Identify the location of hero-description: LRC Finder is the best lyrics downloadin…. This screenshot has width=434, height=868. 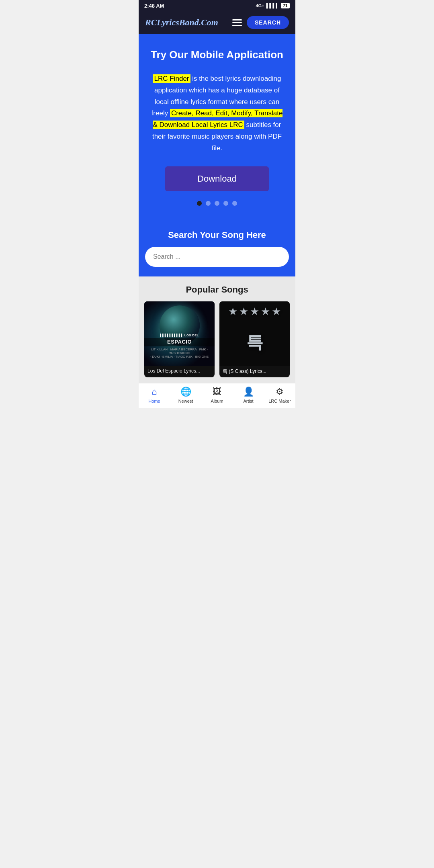
(217, 114).